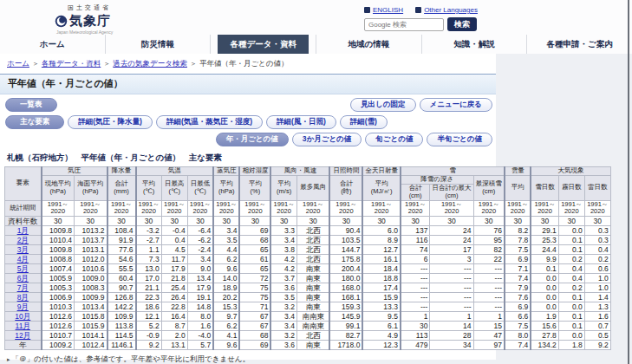 This screenshot has height=364, width=632. What do you see at coordinates (518, 307) in the screenshot?
I see `value-cell: 6.9` at bounding box center [518, 307].